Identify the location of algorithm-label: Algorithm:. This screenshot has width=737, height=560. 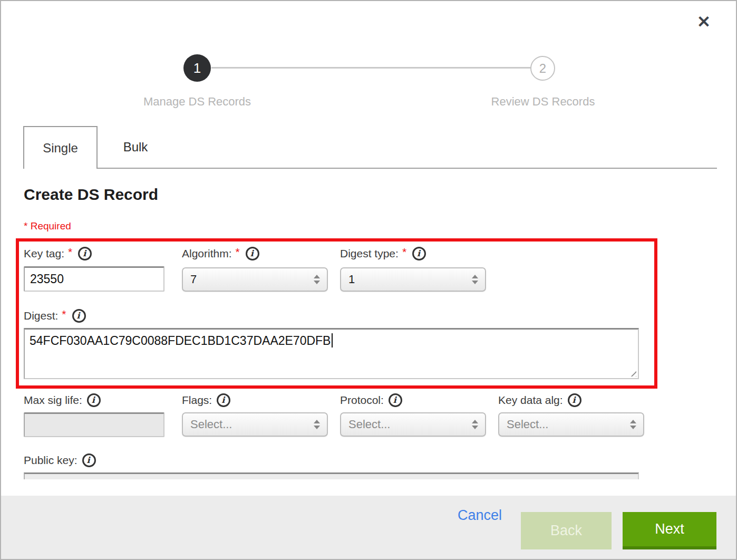
(207, 254).